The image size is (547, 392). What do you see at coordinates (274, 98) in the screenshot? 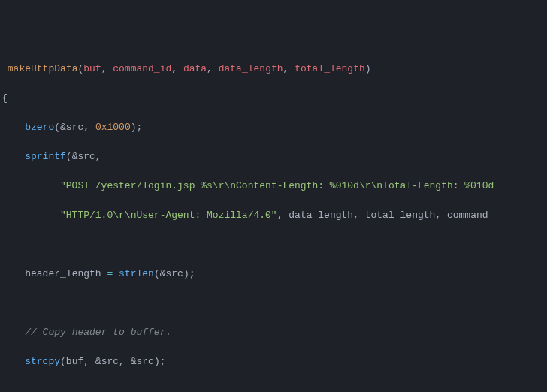
I see `code-line-brace: {` at bounding box center [274, 98].